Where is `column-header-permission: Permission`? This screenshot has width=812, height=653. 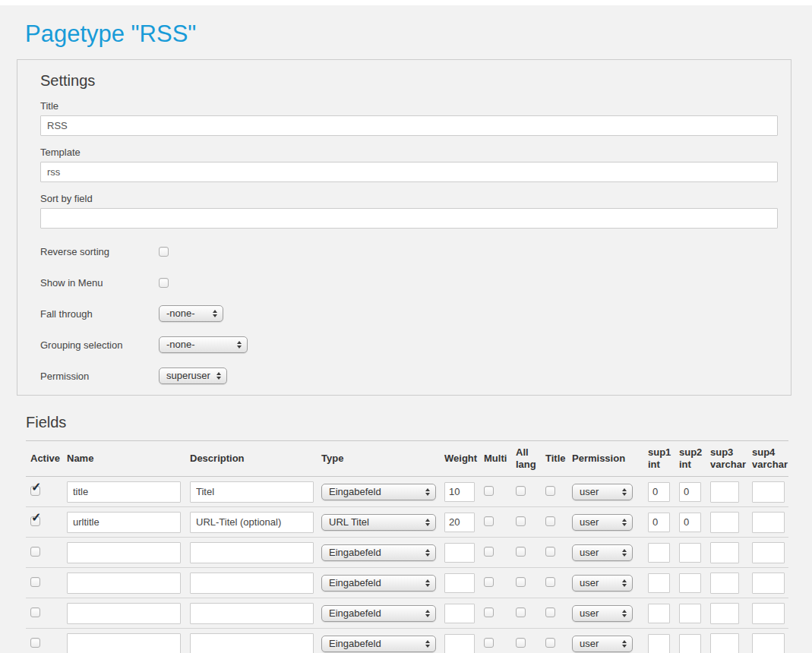 column-header-permission: Permission is located at coordinates (610, 459).